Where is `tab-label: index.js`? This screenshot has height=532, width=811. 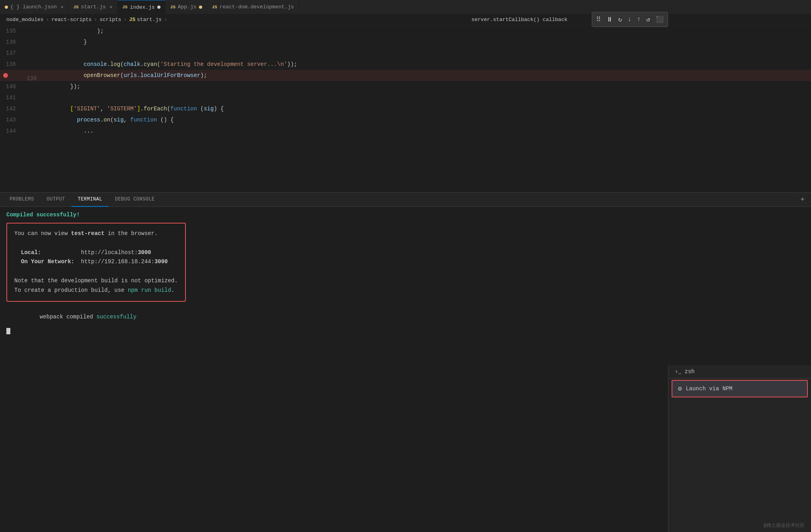
tab-label: index.js is located at coordinates (142, 7).